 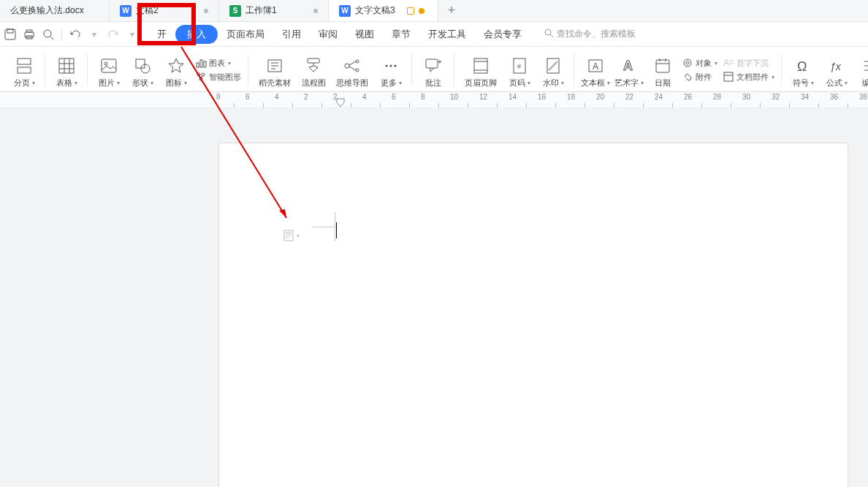 I want to click on main-menu: 开 插入 页面布局 引用 审阅 视图 章节 开发工具 会员专享, so click(x=339, y=34).